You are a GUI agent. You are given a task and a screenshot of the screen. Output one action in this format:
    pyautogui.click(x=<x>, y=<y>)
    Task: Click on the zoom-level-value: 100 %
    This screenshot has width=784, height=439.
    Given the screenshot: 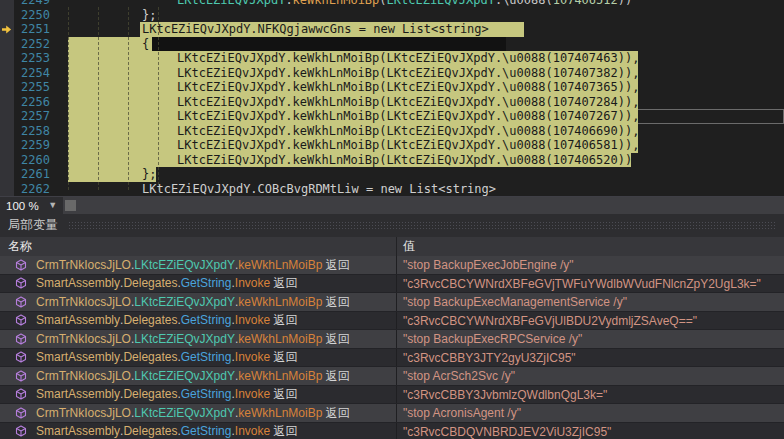 What is the action you would take?
    pyautogui.click(x=22, y=206)
    